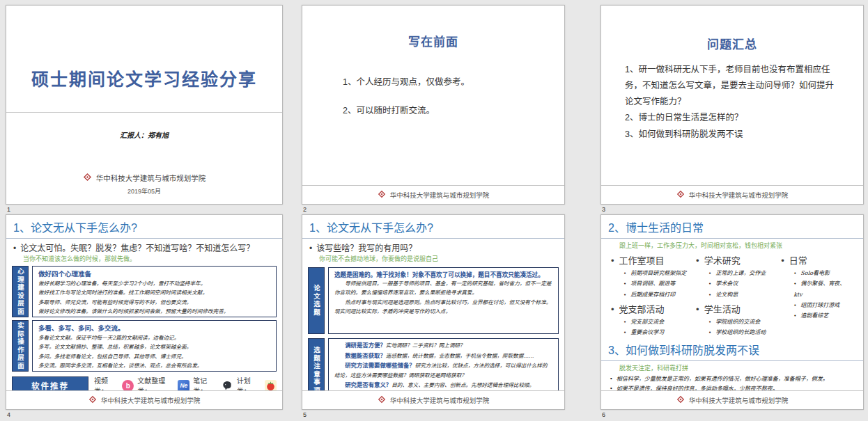 Image resolution: width=868 pixels, height=421 pixels. What do you see at coordinates (738, 277) in the screenshot?
I see `group-academic-research: •学术研究 •正常的上课，交作业 •学术会议 •论文构思` at bounding box center [738, 277].